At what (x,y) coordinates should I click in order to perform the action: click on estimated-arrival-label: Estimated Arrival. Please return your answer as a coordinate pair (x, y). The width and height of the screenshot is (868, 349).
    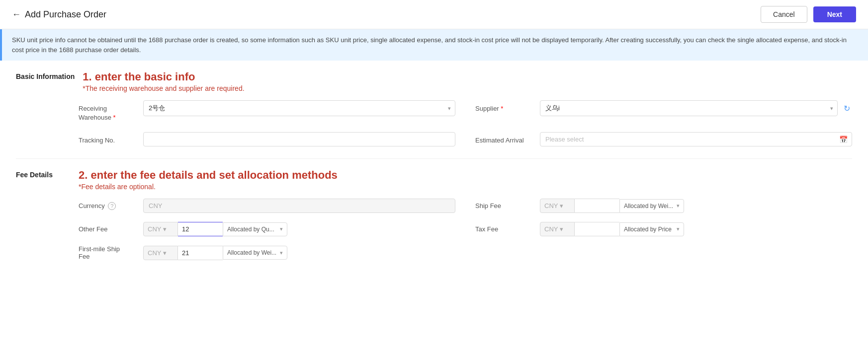
    Looking at the image, I should click on (505, 139).